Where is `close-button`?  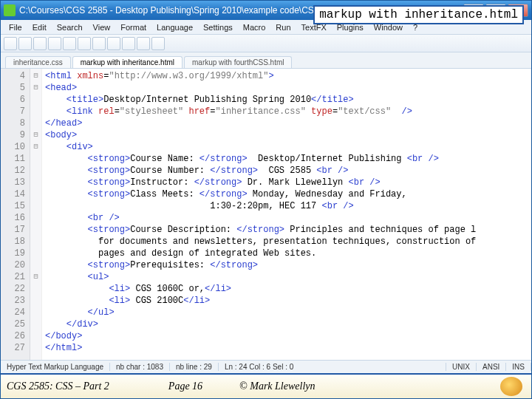
close-button is located at coordinates (69, 44).